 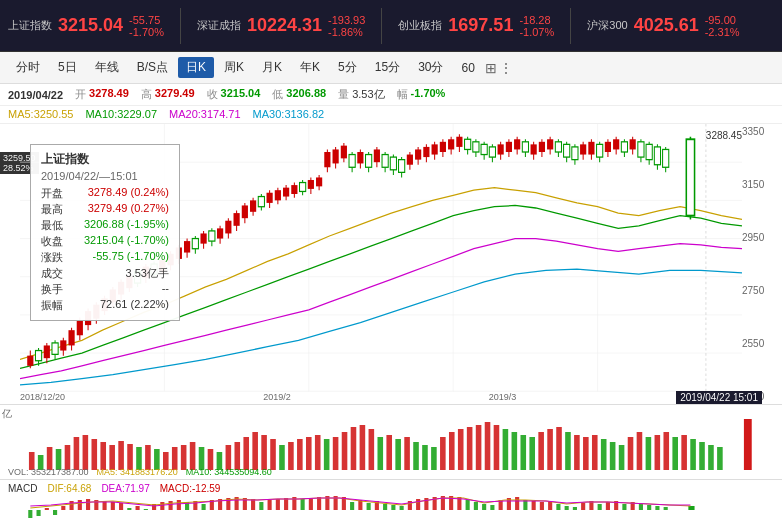 I want to click on btn-15fen: 15分, so click(x=388, y=68).